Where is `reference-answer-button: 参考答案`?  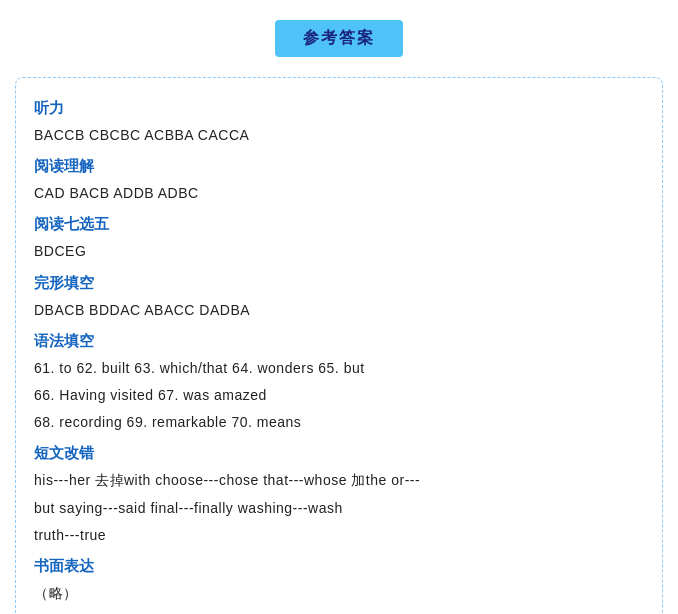 reference-answer-button: 参考答案 is located at coordinates (339, 38).